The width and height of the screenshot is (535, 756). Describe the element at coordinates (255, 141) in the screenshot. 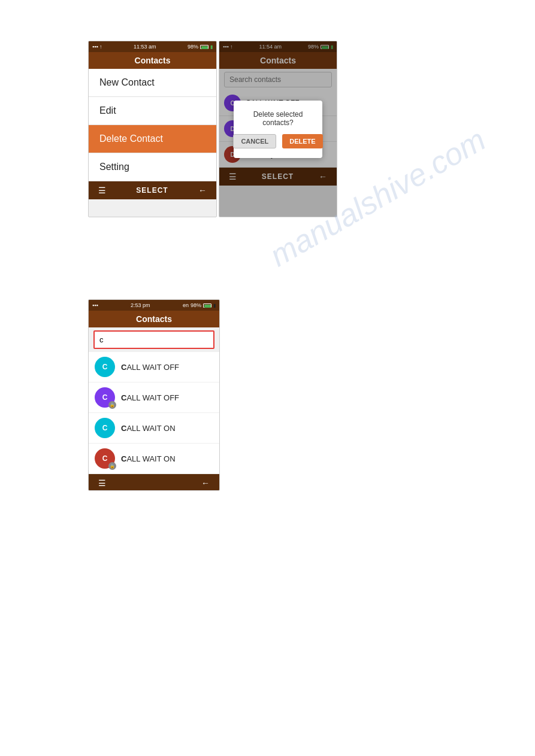

I see `cancel-button: CANCEL` at that location.